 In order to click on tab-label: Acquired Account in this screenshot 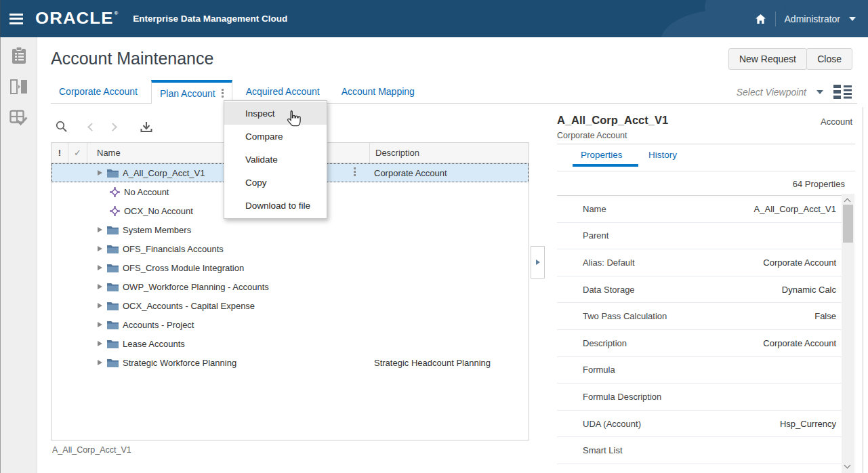, I will do `click(283, 91)`.